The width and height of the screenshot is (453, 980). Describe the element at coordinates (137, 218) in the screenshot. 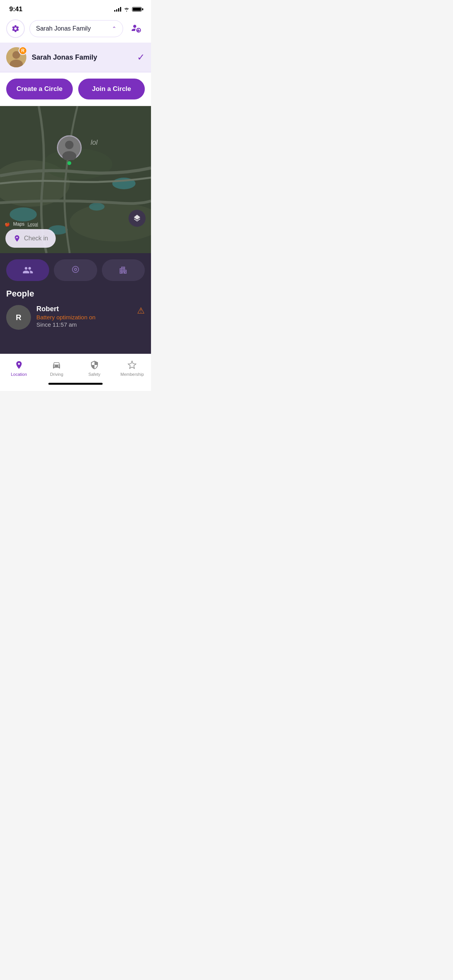

I see `layers-icon` at that location.